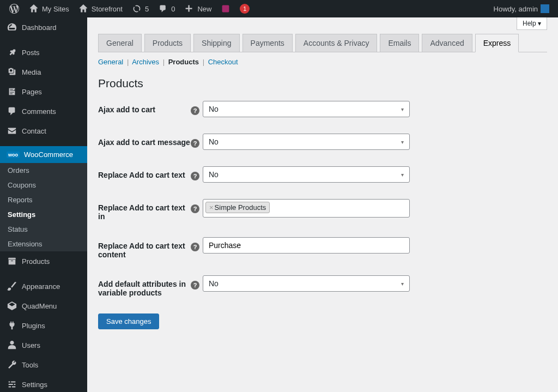 This screenshot has width=558, height=392. What do you see at coordinates (44, 170) in the screenshot?
I see `submenu-orders: Orders` at bounding box center [44, 170].